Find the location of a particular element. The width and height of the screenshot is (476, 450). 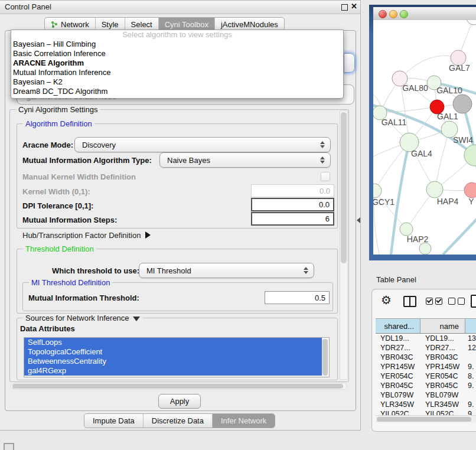

tab-impute-data: Impute Data is located at coordinates (114, 420).